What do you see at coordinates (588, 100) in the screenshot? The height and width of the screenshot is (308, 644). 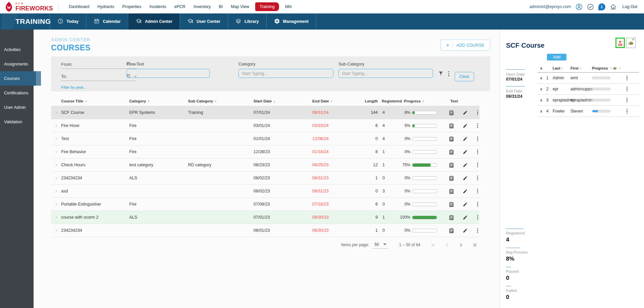 I see `registrant-row: x 3 eprapiadmin eprapiadmin` at bounding box center [588, 100].